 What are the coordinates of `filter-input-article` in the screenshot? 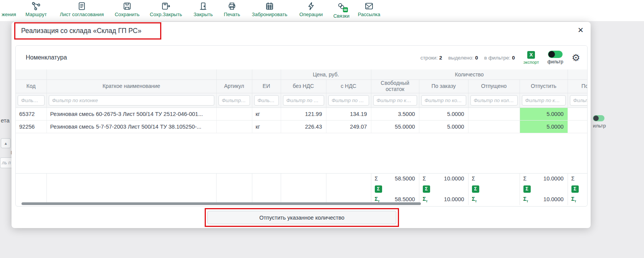 It's located at (234, 101).